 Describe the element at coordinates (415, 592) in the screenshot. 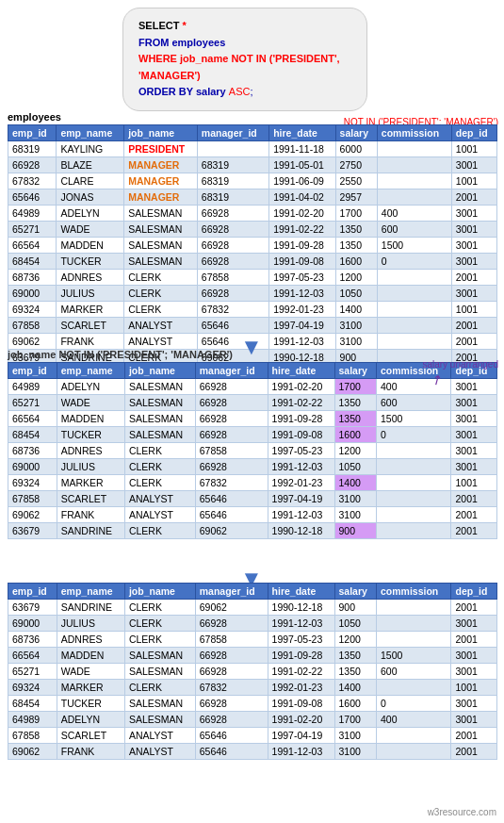

I see `col-header-commission: commission` at that location.